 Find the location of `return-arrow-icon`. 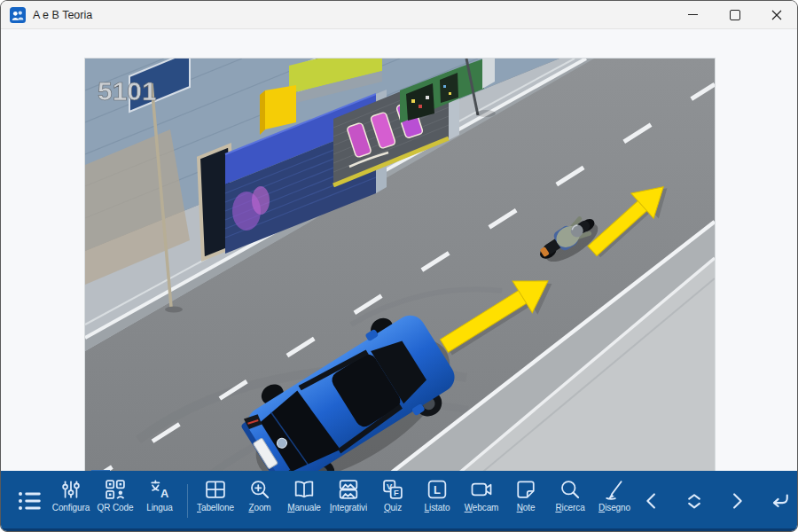

return-arrow-icon is located at coordinates (779, 501).